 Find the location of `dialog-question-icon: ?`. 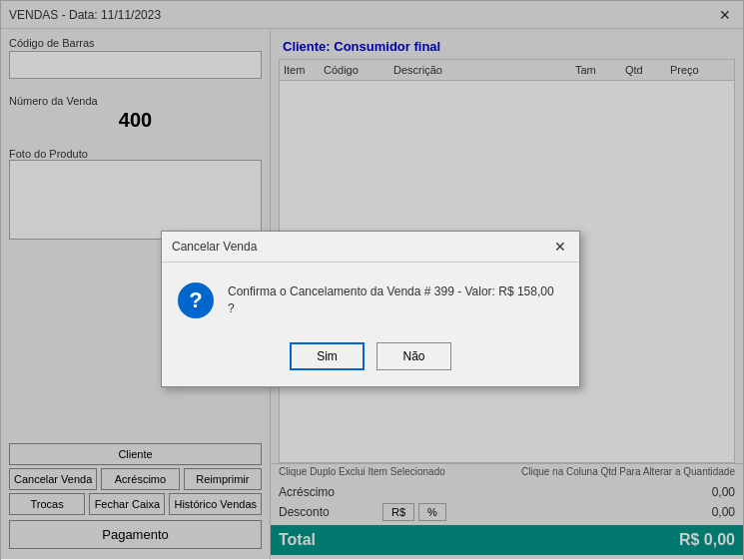

dialog-question-icon: ? is located at coordinates (196, 300).